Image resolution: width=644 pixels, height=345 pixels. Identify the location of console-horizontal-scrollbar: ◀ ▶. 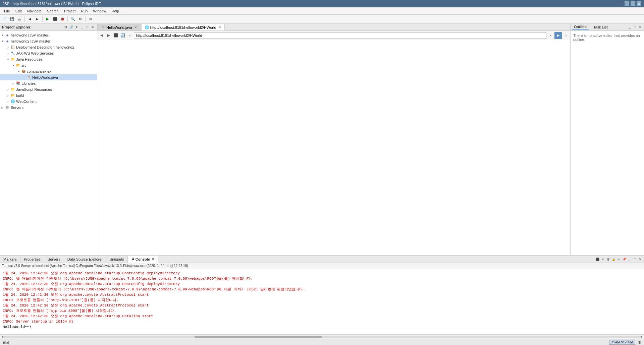
(322, 337).